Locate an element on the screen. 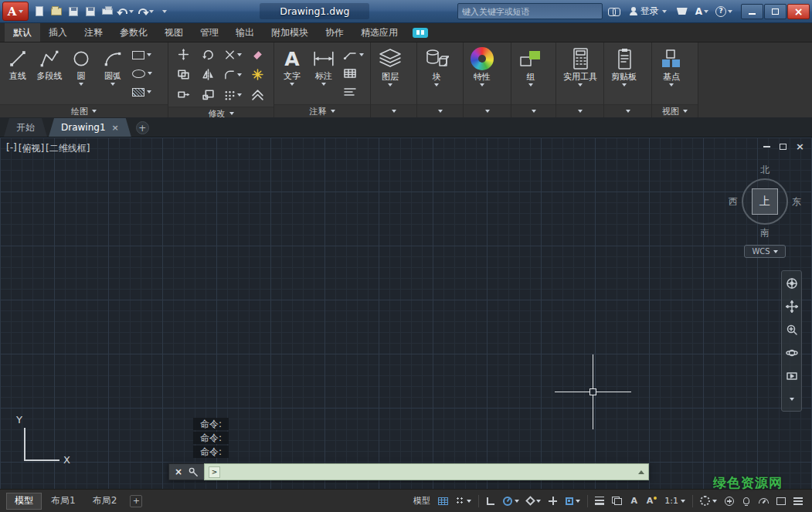 The image size is (812, 512). line-tool-button: 直线 is located at coordinates (18, 73).